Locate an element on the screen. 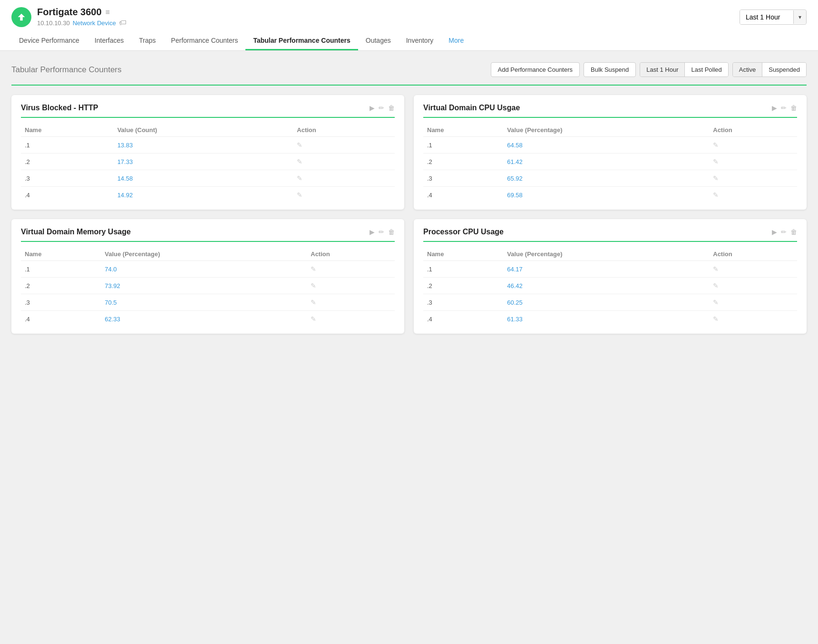 The width and height of the screenshot is (818, 644). toggle-suspended: Suspended is located at coordinates (784, 69).